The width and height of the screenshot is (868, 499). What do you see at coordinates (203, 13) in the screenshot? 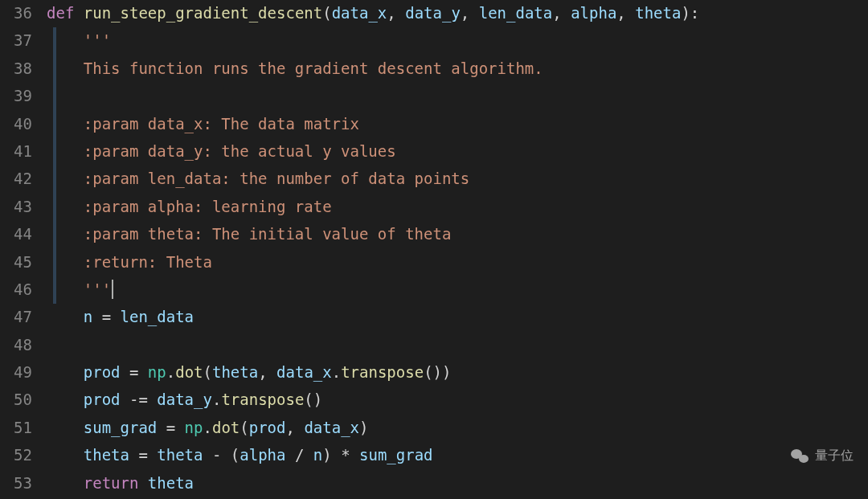
I see `function-name: run_steep_gradient_descent` at bounding box center [203, 13].